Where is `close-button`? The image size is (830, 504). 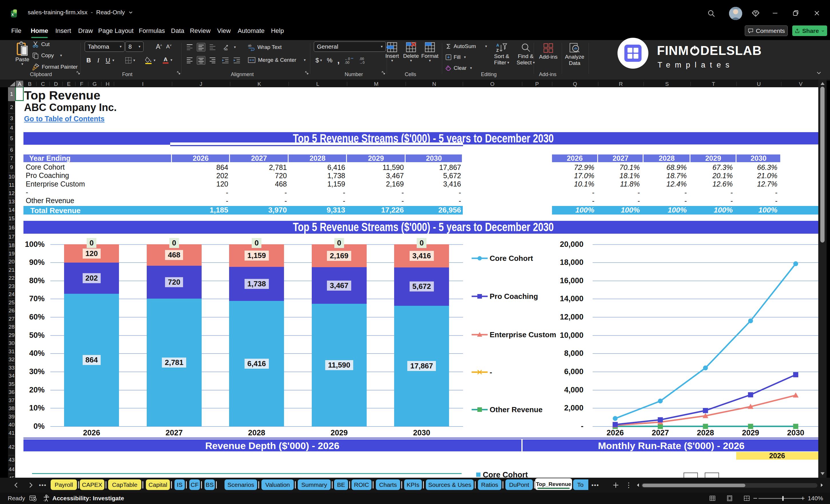
close-button is located at coordinates (817, 13).